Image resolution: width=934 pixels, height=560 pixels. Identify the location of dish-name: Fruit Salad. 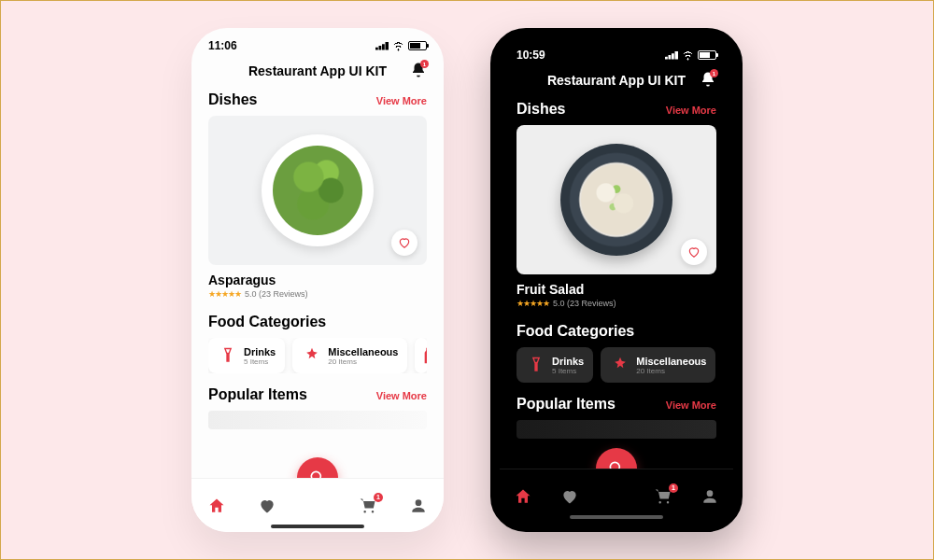
(616, 289).